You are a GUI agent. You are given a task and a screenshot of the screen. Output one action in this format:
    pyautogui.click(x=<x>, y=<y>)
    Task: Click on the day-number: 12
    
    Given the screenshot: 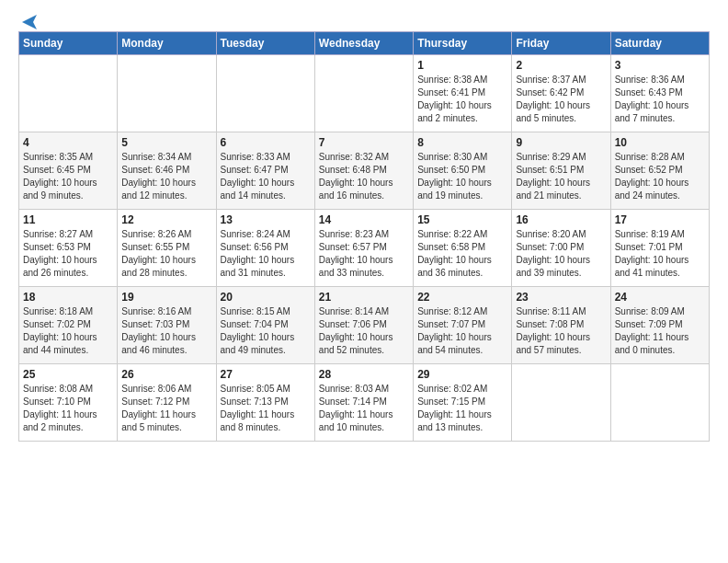 What is the action you would take?
    pyautogui.click(x=166, y=220)
    